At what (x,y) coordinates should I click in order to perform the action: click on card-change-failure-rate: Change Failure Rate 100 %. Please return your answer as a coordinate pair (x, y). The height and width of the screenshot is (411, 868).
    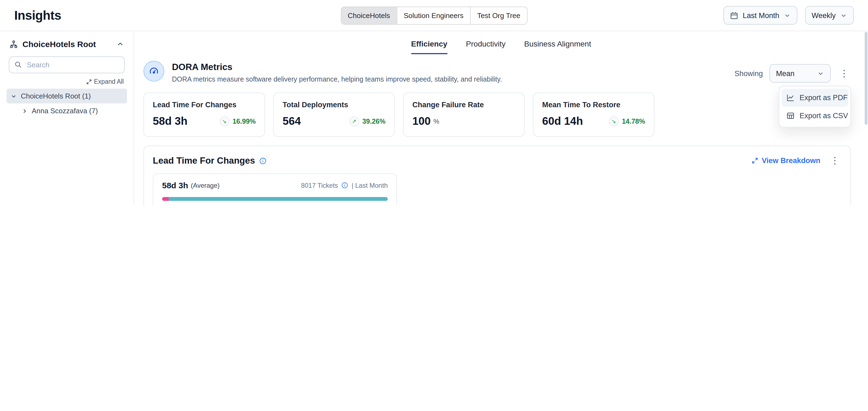
    Looking at the image, I should click on (464, 114).